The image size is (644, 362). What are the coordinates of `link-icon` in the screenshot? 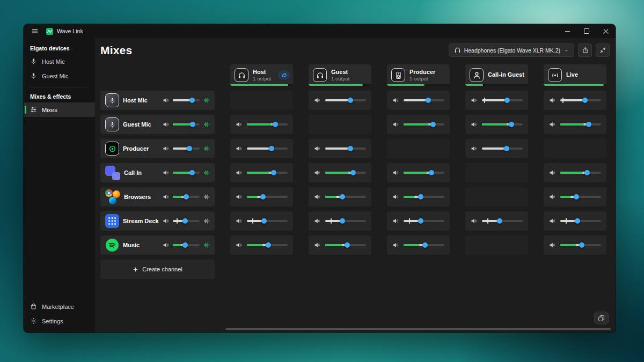 It's located at (284, 75).